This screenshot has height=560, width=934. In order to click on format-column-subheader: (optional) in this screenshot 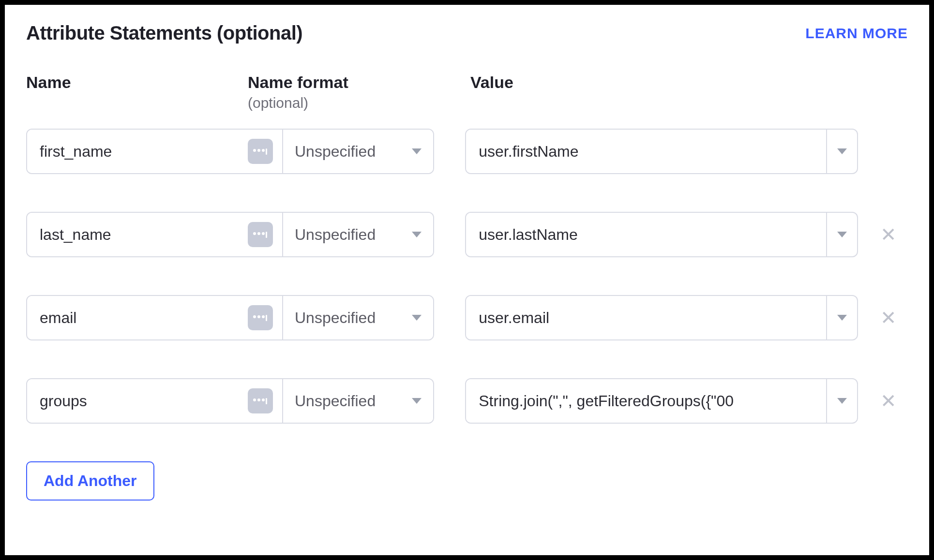, I will do `click(359, 103)`.